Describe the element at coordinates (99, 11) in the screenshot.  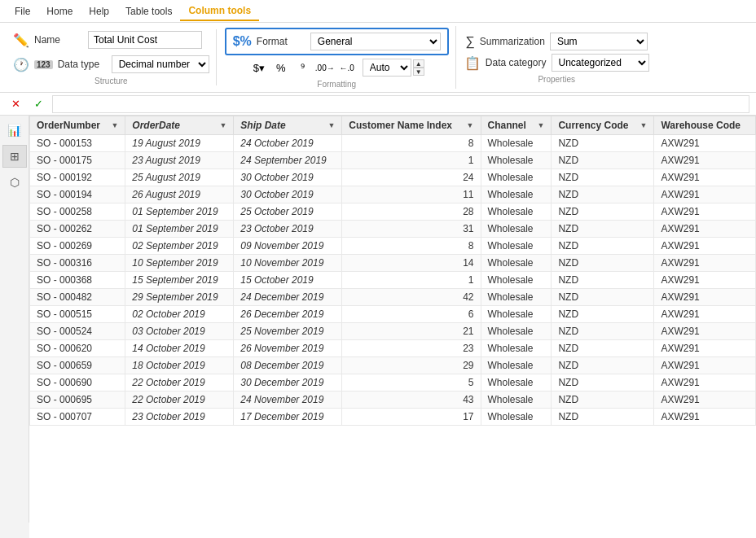
I see `menu-help: Help` at that location.